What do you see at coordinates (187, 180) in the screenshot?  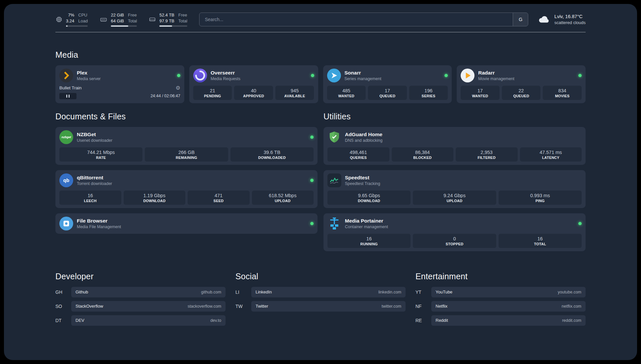 I see `app-link-qbittorrent: qb qBittorrent Torrent downloader` at bounding box center [187, 180].